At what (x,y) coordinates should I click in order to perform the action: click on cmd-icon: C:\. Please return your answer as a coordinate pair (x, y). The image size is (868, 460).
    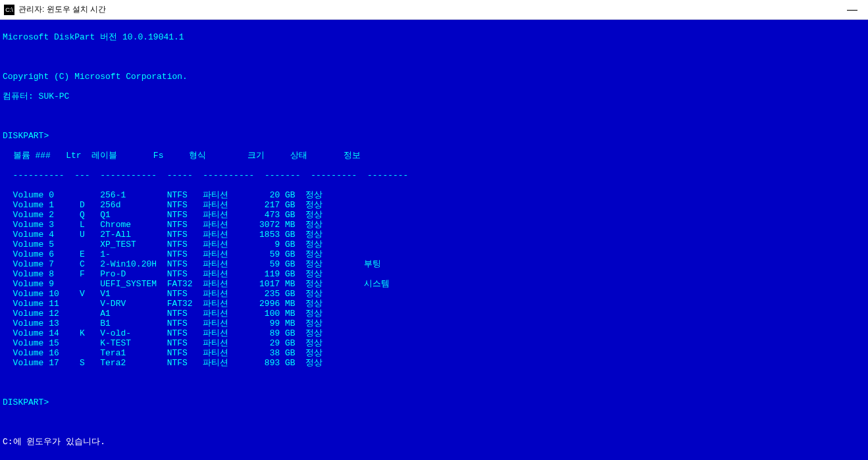
    Looking at the image, I should click on (9, 10).